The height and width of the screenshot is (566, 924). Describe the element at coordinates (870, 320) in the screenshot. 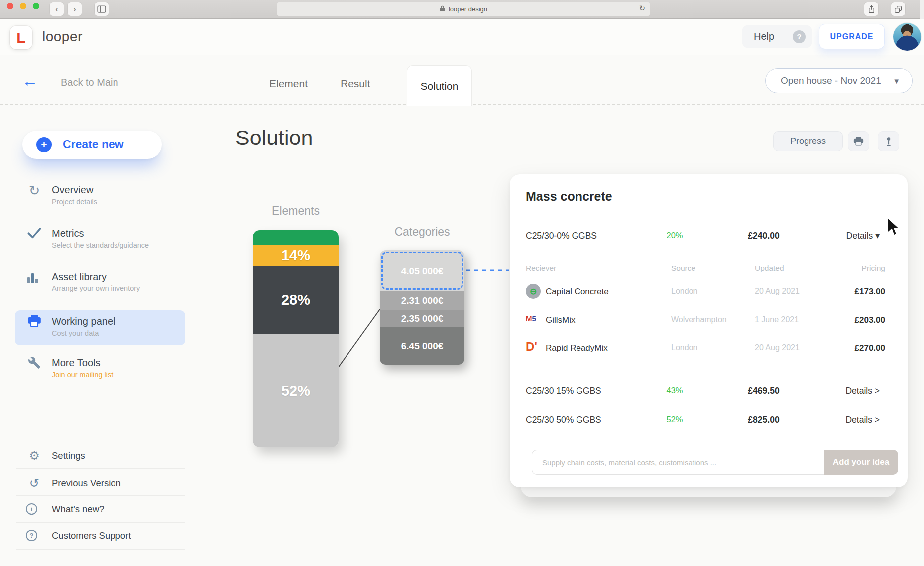

I see `supplier-pricing: £203.00` at that location.